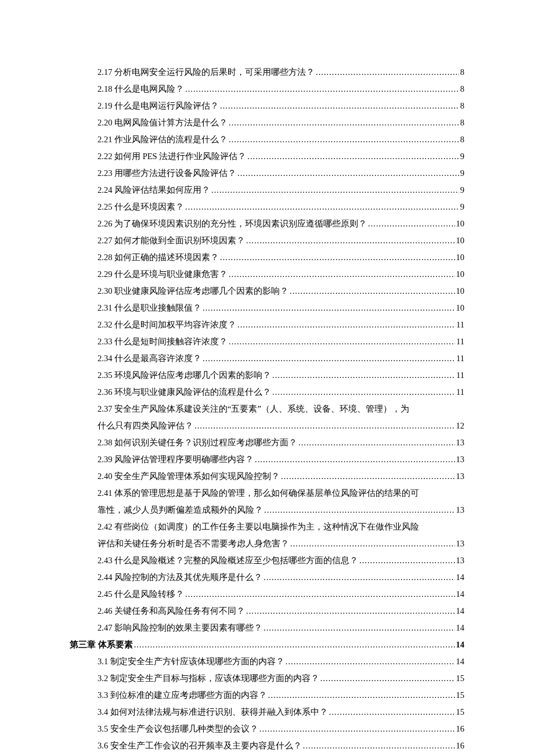  I want to click on toc-entry-label: 2.26 为了确保环境因素识别的充分性，环境因素识别应遵循哪些原则？, so click(232, 224).